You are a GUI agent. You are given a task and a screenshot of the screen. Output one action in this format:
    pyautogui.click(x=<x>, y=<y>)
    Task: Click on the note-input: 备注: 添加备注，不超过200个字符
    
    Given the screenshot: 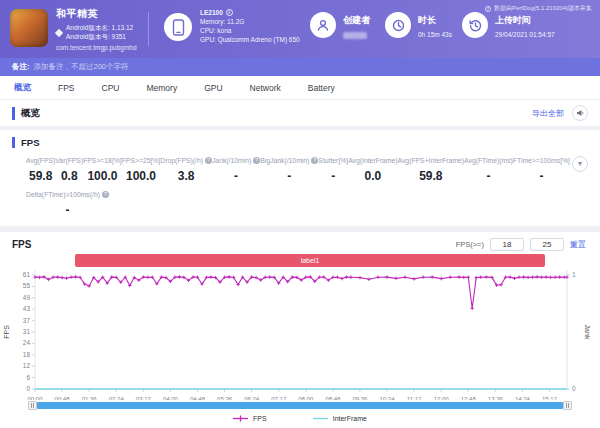 What is the action you would take?
    pyautogui.click(x=300, y=67)
    